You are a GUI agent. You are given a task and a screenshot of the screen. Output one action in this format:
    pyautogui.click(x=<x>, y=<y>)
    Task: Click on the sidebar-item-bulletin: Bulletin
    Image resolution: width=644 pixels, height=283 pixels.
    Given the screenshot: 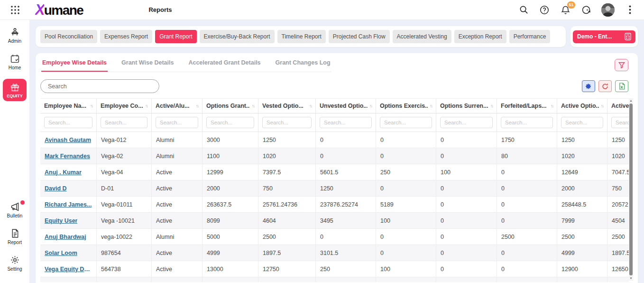 What is the action you would take?
    pyautogui.click(x=15, y=210)
    